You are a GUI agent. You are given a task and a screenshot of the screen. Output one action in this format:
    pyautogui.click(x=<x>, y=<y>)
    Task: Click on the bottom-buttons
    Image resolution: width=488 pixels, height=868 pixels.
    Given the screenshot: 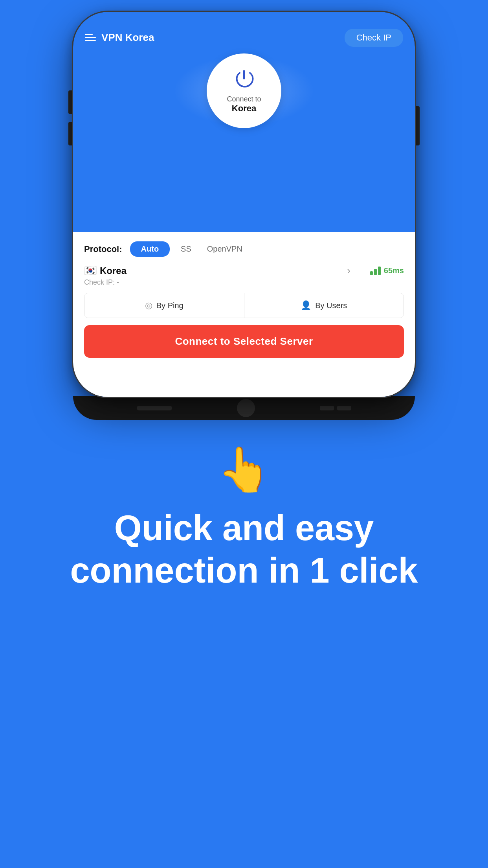 What is the action you would take?
    pyautogui.click(x=336, y=408)
    